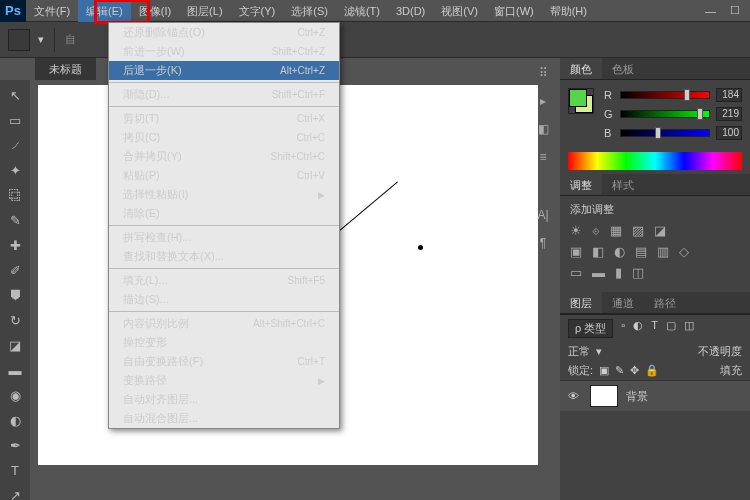 The image size is (750, 500). What do you see at coordinates (581, 302) in the screenshot?
I see `tab-layers: 图层` at bounding box center [581, 302].